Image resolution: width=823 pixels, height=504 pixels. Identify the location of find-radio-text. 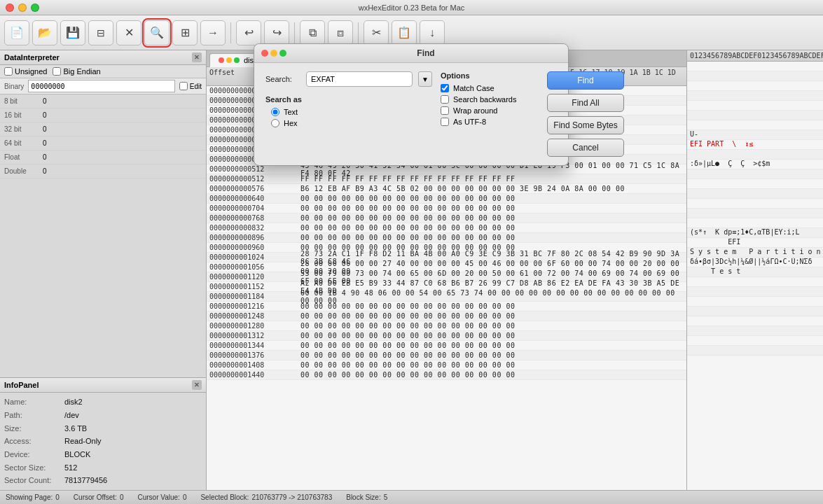
(275, 112).